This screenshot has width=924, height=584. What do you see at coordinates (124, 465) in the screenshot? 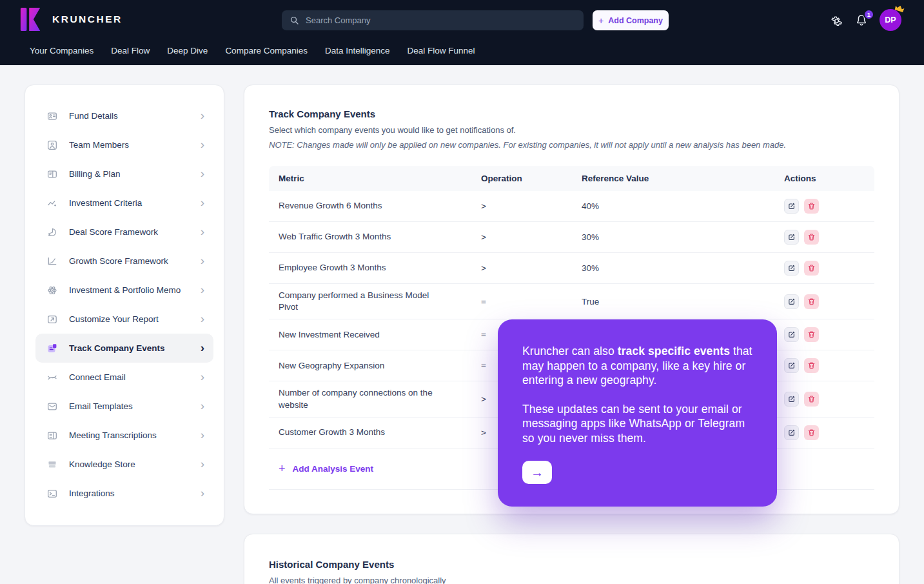
I see `sidebar-item-knowledge-store: Knowledge Store›` at bounding box center [124, 465].